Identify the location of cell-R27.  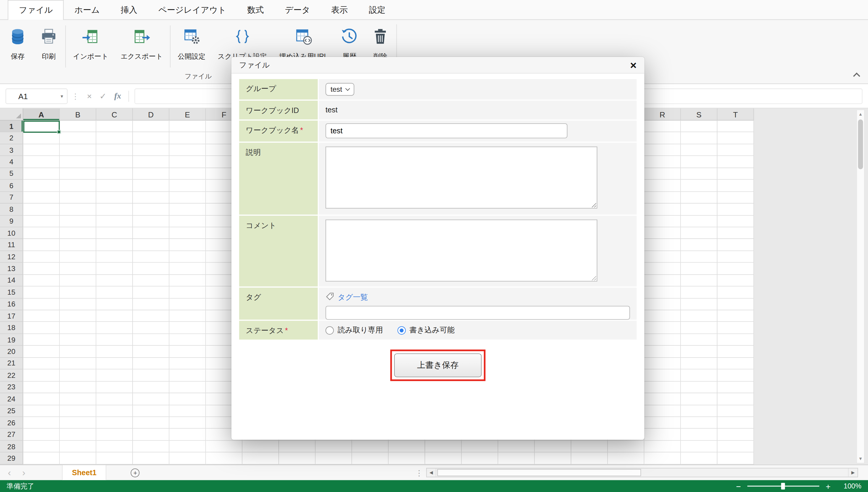
(663, 435).